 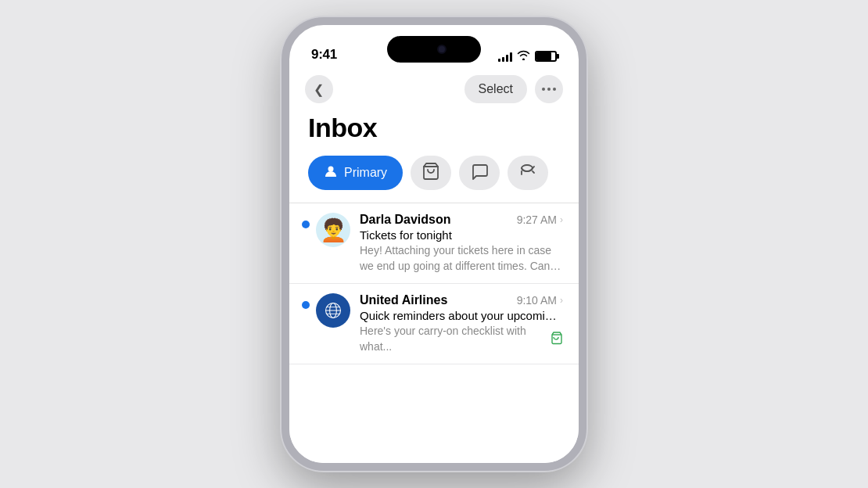 I want to click on nav-bar: ❮ Select, so click(x=434, y=89).